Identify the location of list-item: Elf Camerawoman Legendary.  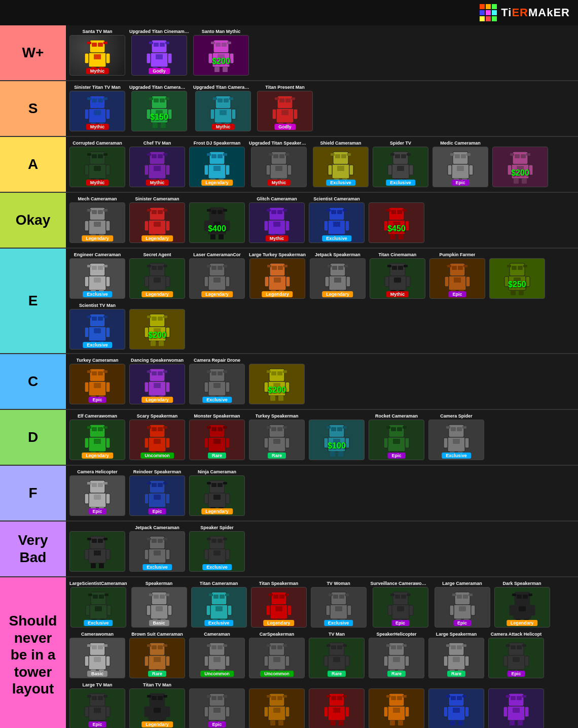
(97, 437).